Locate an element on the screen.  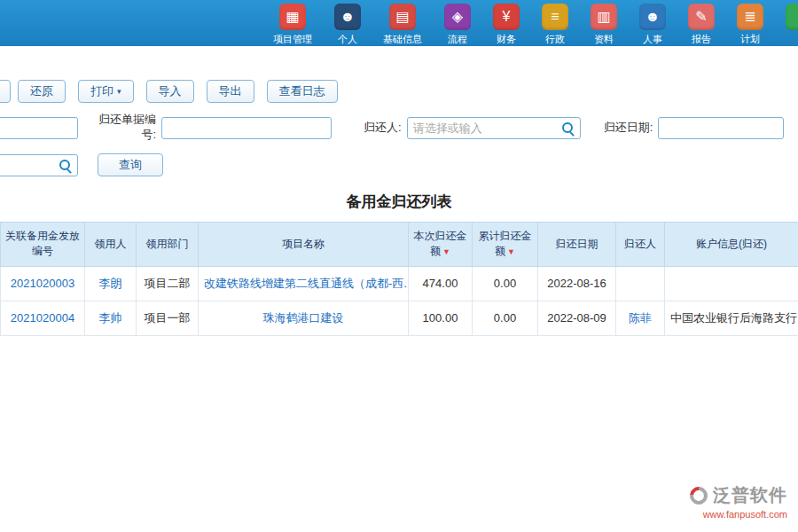
returner-label: 归还人: is located at coordinates (383, 128).